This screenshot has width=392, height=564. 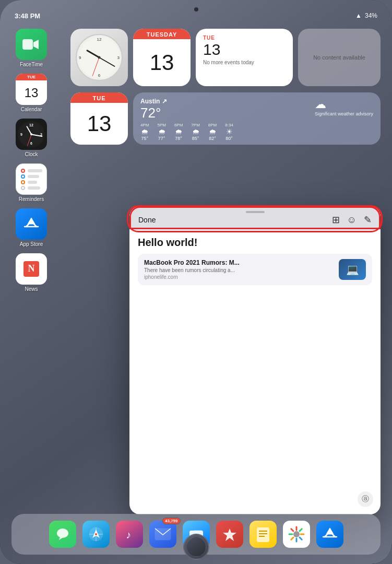 I want to click on link-preview-card: MacBook Pro 2021 Rumors: M... There have…, so click(x=255, y=269).